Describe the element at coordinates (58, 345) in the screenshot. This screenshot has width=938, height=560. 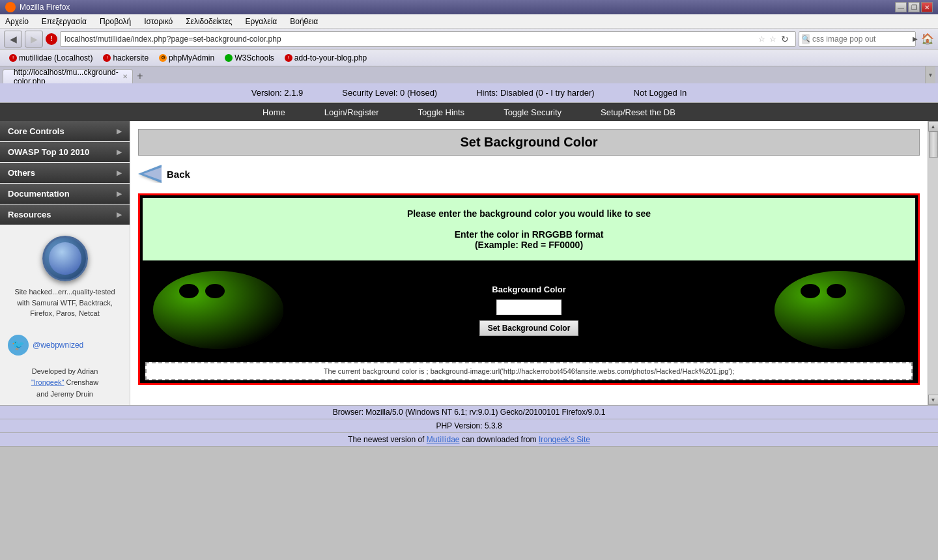
I see `twitter-handle: @webpwnized` at that location.